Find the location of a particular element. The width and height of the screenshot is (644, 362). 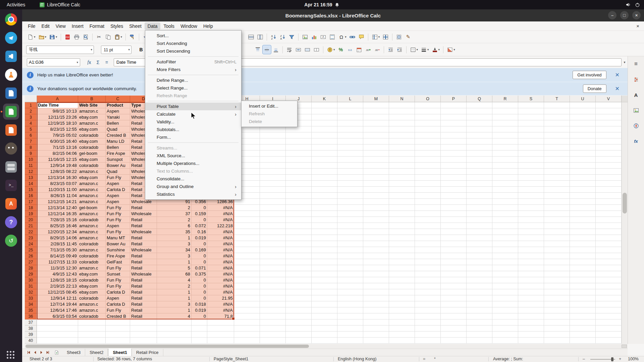

align-top-button is located at coordinates (258, 50).